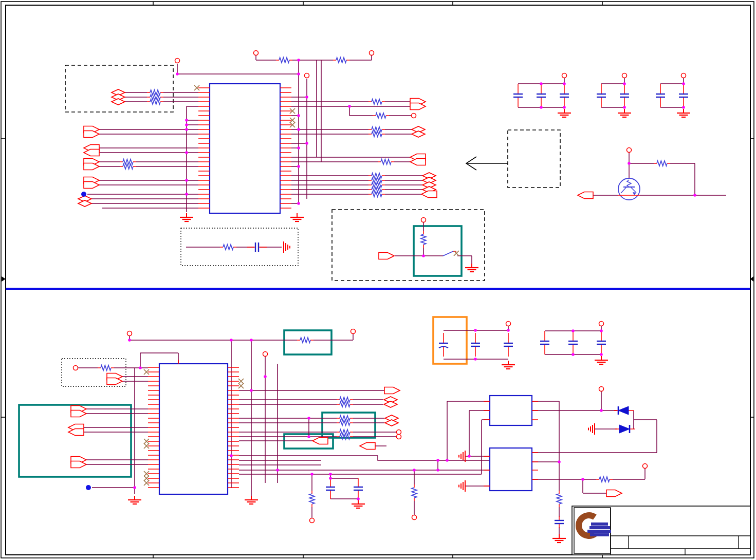 The height and width of the screenshot is (560, 756). I want to click on center-mark, so click(4, 279).